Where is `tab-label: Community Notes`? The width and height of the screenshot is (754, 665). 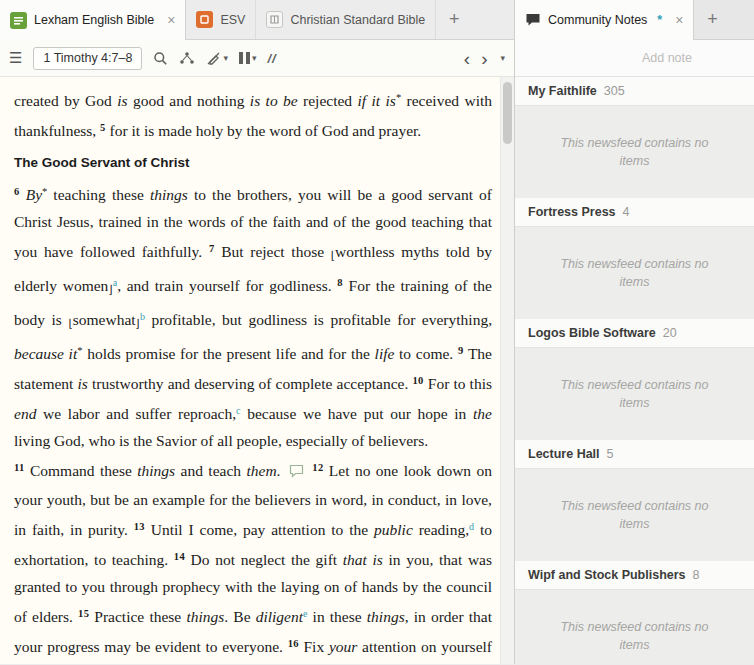 tab-label: Community Notes is located at coordinates (598, 20).